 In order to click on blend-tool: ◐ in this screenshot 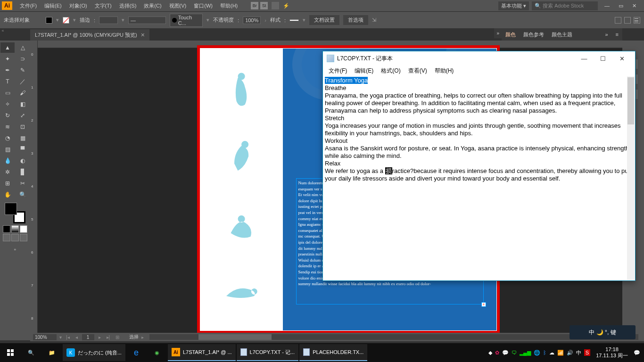, I will do `click(23, 161)`.